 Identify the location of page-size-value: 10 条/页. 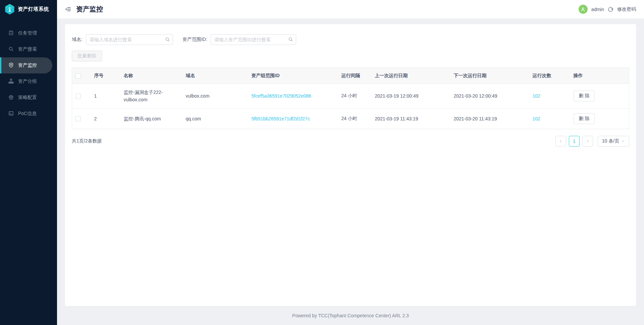
(610, 141).